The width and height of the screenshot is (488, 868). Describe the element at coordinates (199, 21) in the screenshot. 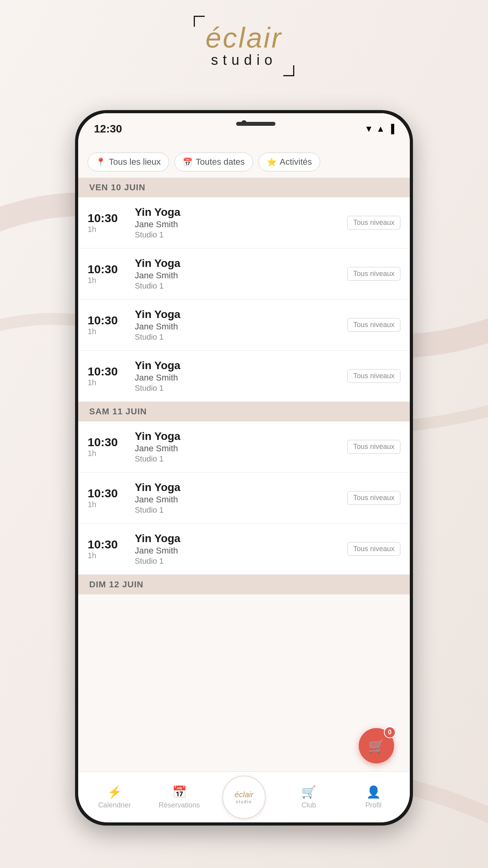

I see `bracket-top-left` at that location.